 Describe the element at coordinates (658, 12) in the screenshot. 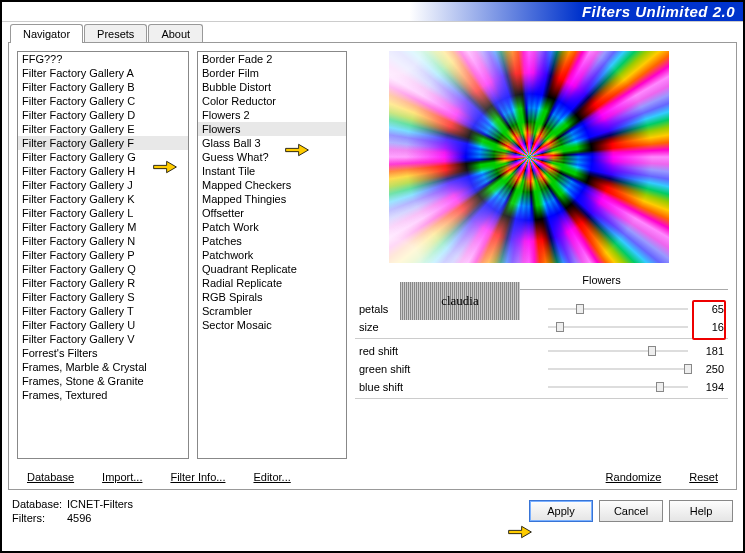

I see `app-title: Filters Unlimited 2.0` at that location.